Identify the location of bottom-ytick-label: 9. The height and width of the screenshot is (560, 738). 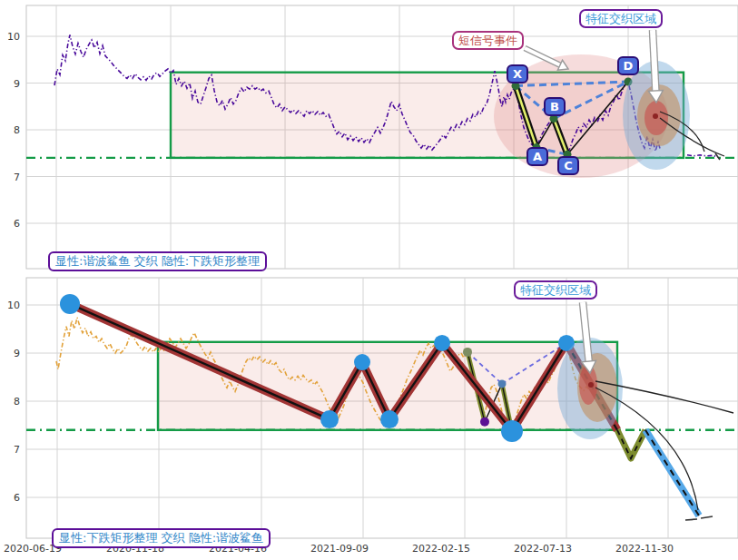
(16, 354).